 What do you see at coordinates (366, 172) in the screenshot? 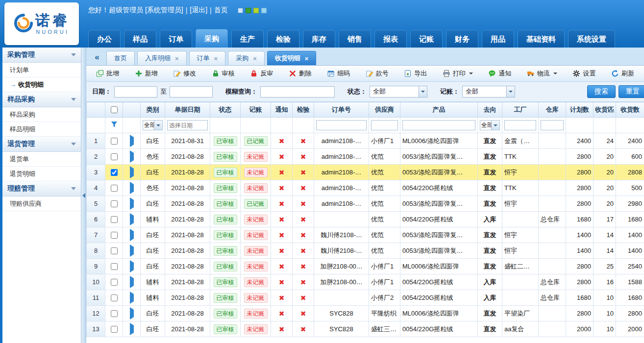
I see `table-row: 3白坯2021-08-28已审核未记账✖✖admin2108-…优范0053/涤…` at bounding box center [366, 172].